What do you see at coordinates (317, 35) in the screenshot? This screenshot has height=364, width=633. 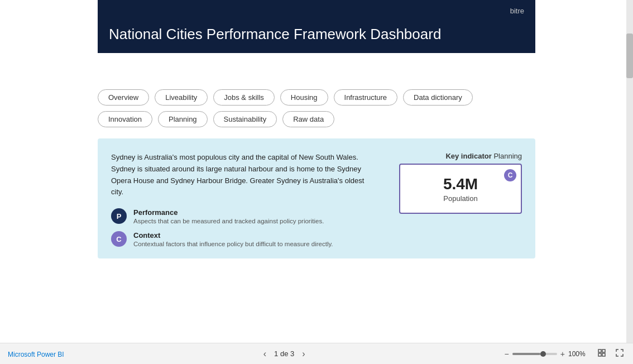 I see `header-title: National Cities Performance Framework Da…` at bounding box center [317, 35].